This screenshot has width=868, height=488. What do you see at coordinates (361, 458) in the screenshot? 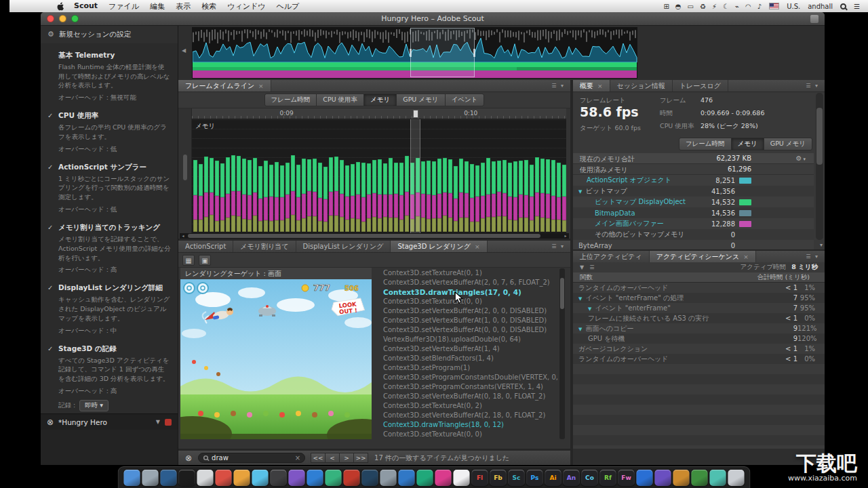
I see `search-nav-3: >>` at bounding box center [361, 458].